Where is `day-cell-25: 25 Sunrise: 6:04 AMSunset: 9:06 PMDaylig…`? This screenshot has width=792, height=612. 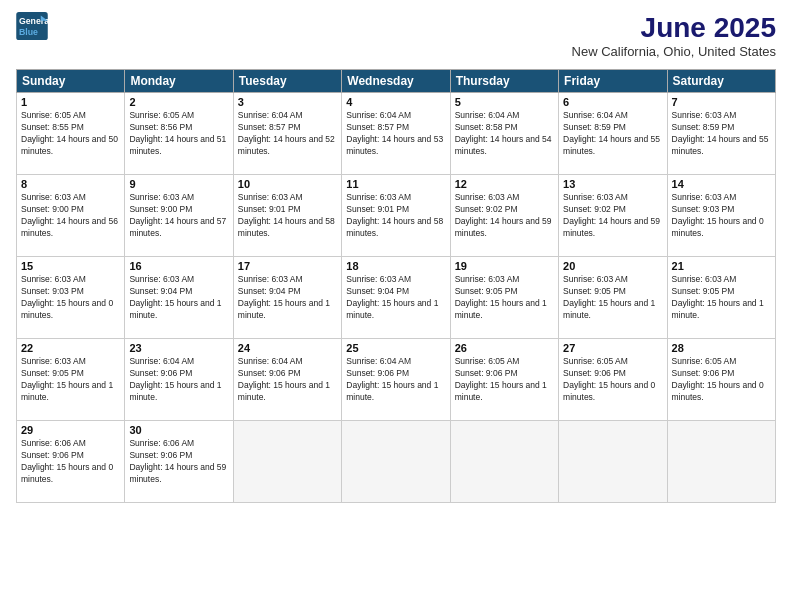 day-cell-25: 25 Sunrise: 6:04 AMSunset: 9:06 PMDaylig… is located at coordinates (396, 380).